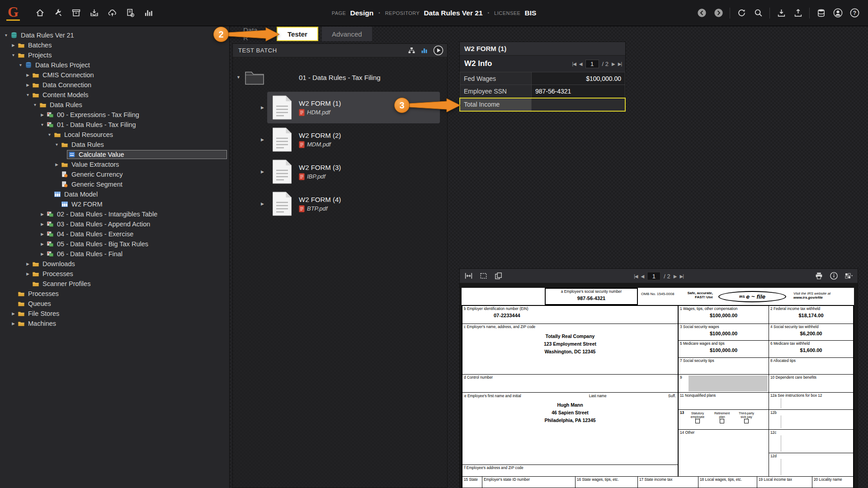 The height and width of the screenshot is (488, 868). I want to click on upload-icon, so click(798, 13).